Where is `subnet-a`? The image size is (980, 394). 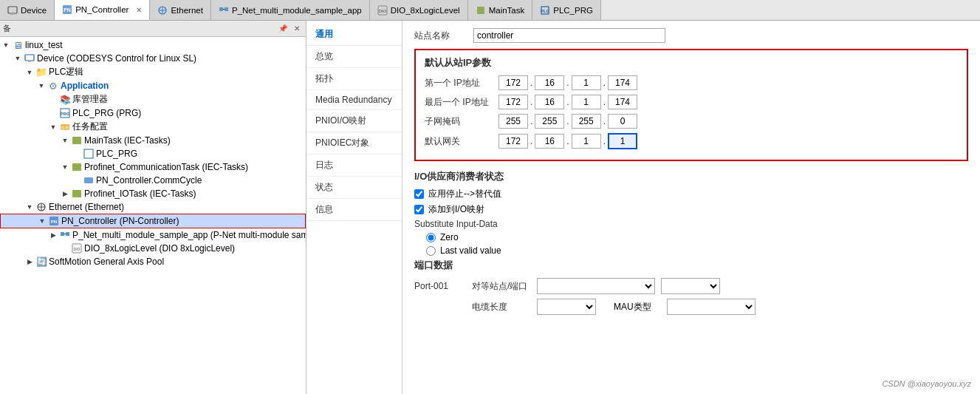 subnet-a is located at coordinates (513, 121).